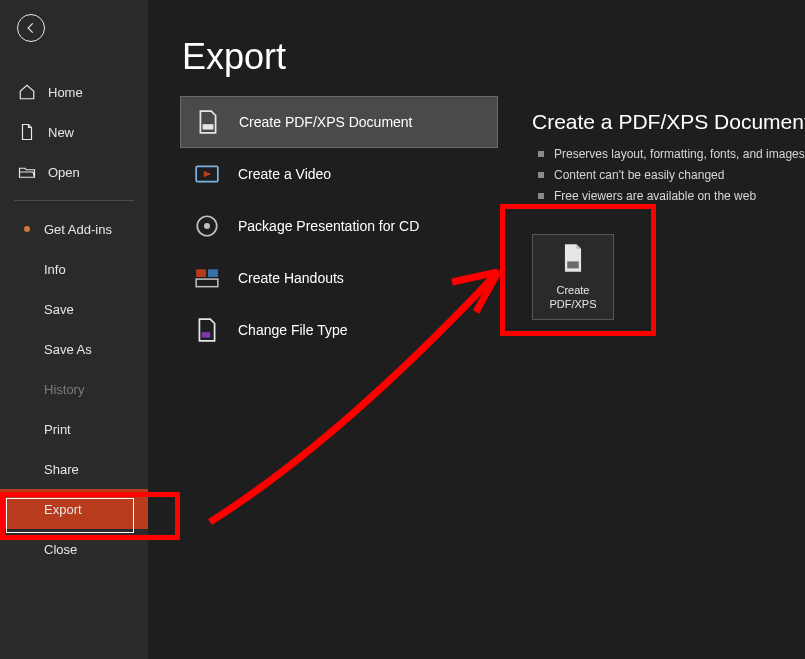  What do you see at coordinates (339, 226) in the screenshot?
I see `export-option-package: Package Presentation for CD` at bounding box center [339, 226].